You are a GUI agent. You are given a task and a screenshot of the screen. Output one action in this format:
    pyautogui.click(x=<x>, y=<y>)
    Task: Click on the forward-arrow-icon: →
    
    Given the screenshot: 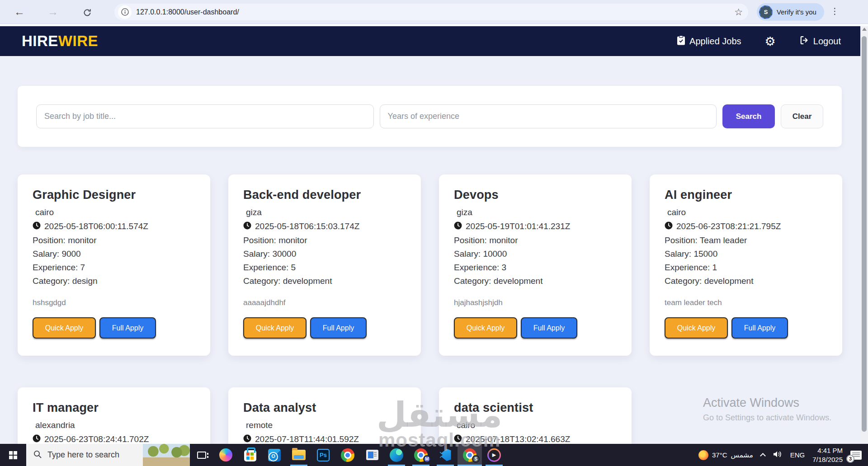 What is the action you would take?
    pyautogui.click(x=53, y=12)
    